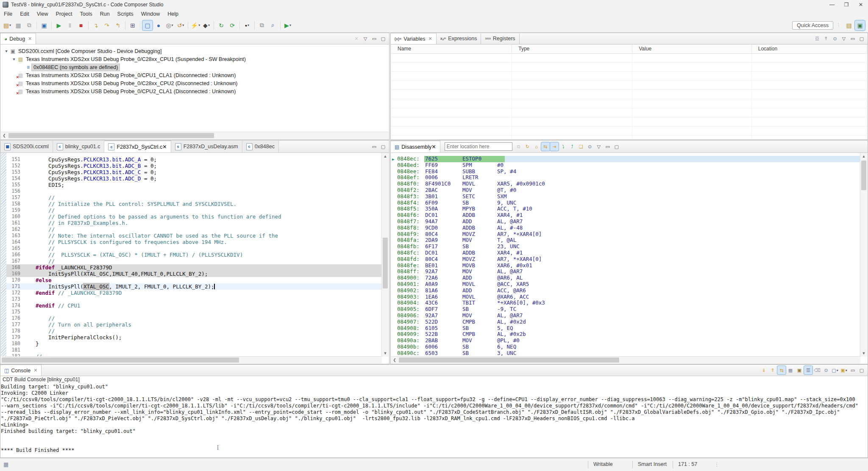  I want to click on step-into-asm-icon: ⤵, so click(563, 147).